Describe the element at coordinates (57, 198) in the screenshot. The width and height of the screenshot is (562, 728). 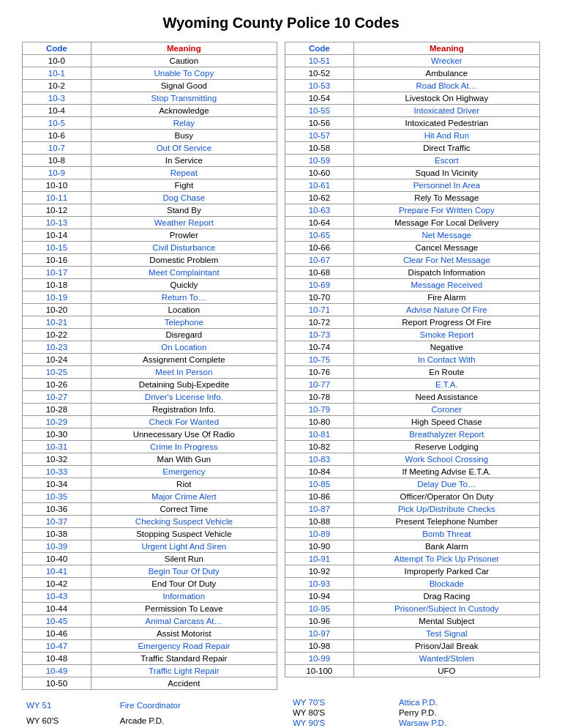
I see `code-cell: 10-11` at that location.